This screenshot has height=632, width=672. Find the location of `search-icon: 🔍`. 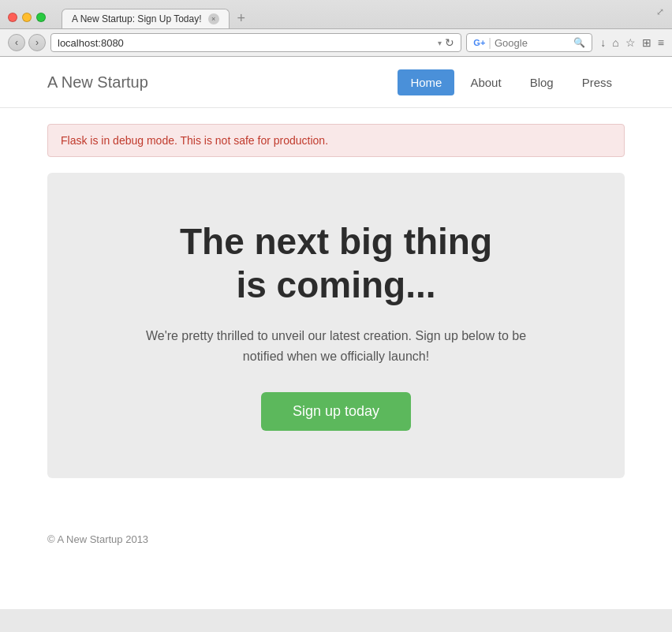

search-icon: 🔍 is located at coordinates (579, 43).